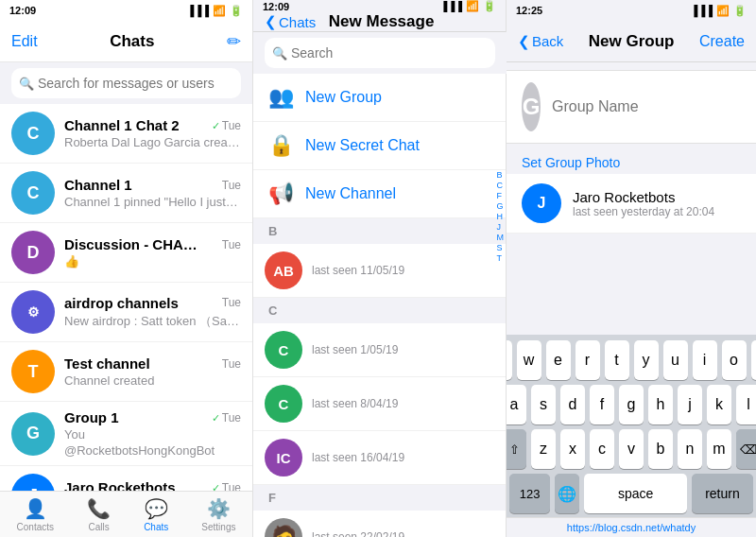 This screenshot has width=756, height=537. Describe the element at coordinates (501, 196) in the screenshot. I see `alpha-f: F` at that location.